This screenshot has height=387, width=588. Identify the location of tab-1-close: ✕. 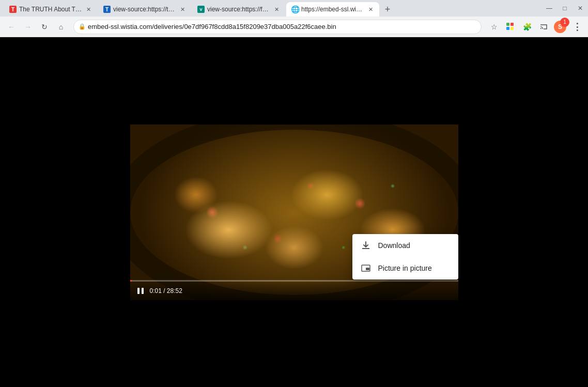
(88, 9).